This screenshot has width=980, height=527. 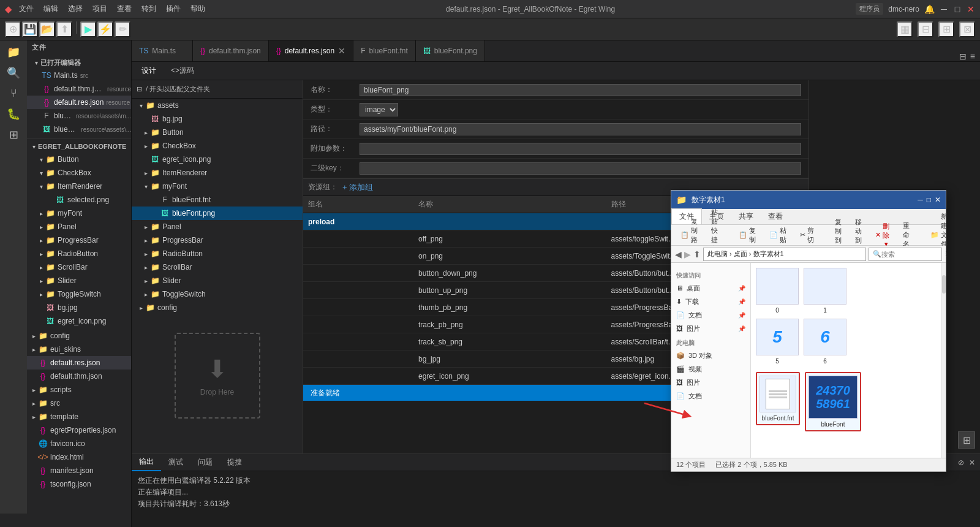 I want to click on fp-scrollbar-folder: 📁 ScrollBar, so click(x=217, y=267).